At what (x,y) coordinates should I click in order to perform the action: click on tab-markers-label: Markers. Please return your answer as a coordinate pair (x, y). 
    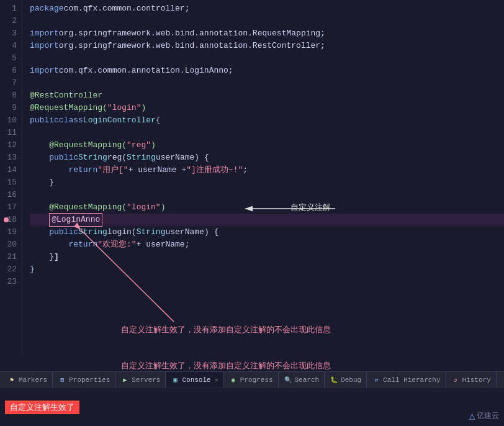
    Looking at the image, I should click on (33, 380).